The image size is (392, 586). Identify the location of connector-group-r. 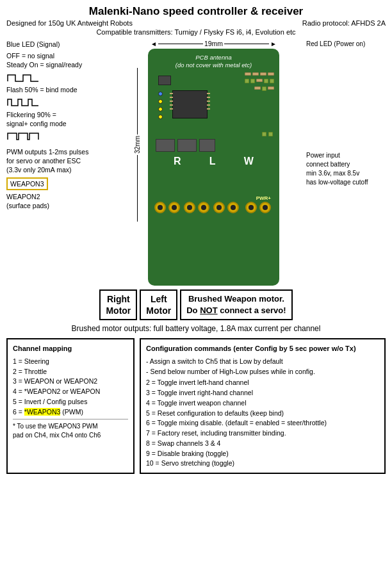
(167, 208).